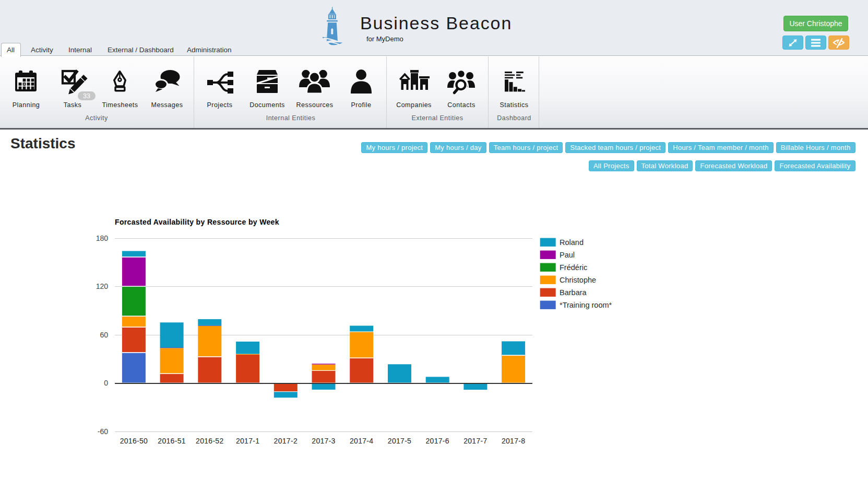 This screenshot has height=502, width=868. I want to click on svg-text: 2017-6, so click(437, 441).